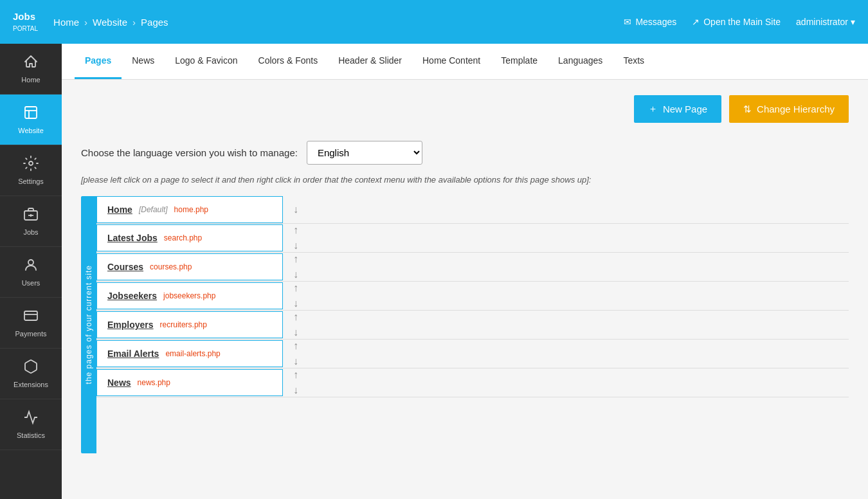  I want to click on sidebar-item-website: Website, so click(31, 120).